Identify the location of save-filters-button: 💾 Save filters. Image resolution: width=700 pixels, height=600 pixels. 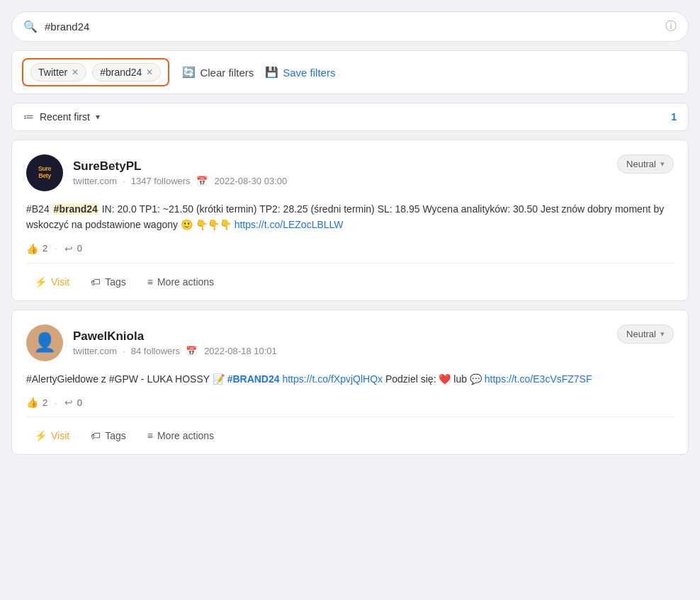
(300, 72).